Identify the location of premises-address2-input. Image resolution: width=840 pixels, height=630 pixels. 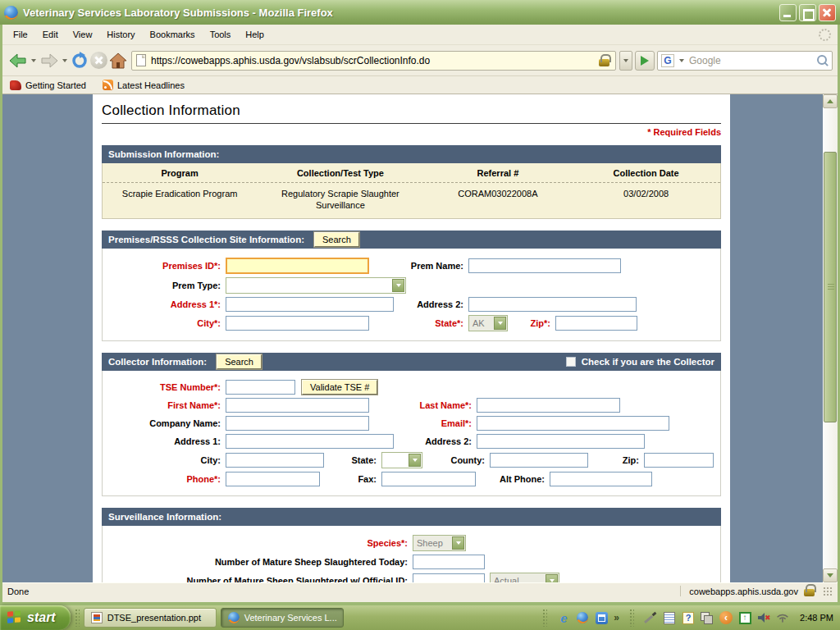
(553, 304).